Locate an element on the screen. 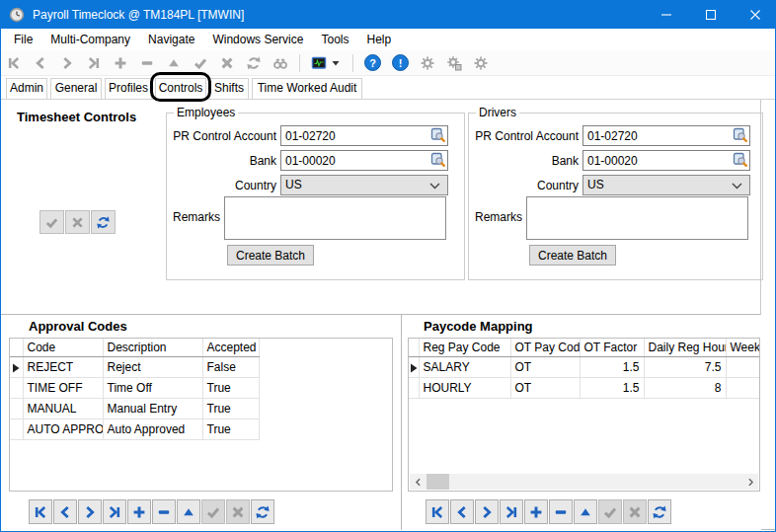 This screenshot has height=532, width=776. edit-record-icon is located at coordinates (174, 63).